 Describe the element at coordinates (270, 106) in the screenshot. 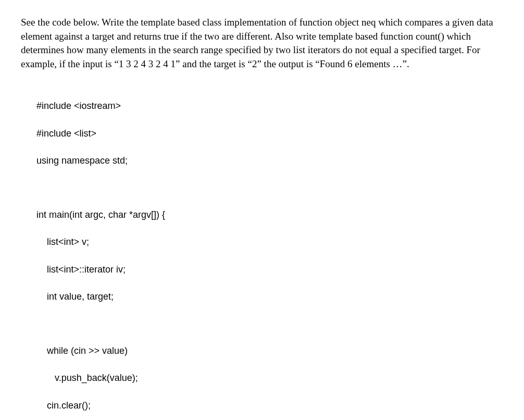

I see `code-line: #include <iostream>` at that location.